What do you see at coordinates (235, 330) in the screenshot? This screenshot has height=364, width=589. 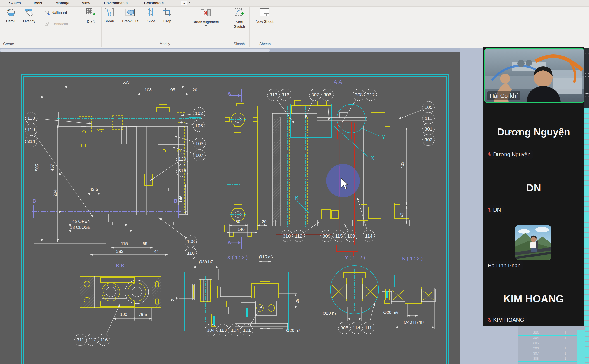 I see `balloon-number: 104` at bounding box center [235, 330].